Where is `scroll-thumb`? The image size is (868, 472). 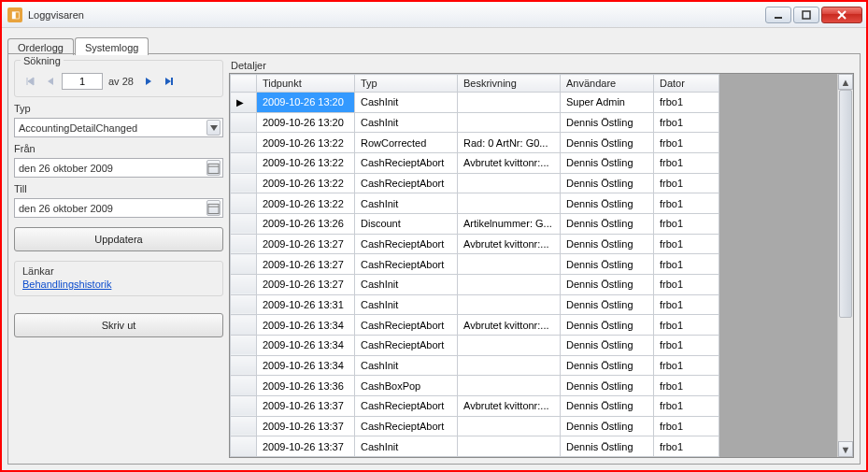 scroll-thumb is located at coordinates (846, 204).